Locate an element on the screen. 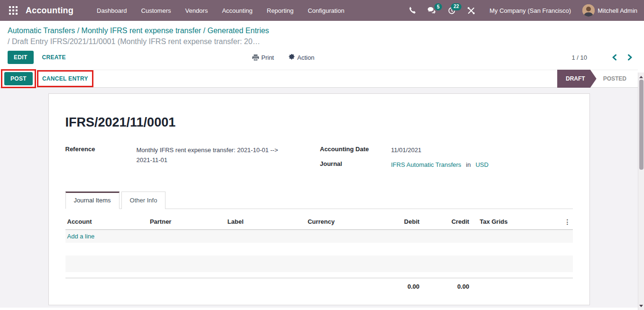 The width and height of the screenshot is (644, 310). col-debit: Debit is located at coordinates (396, 222).